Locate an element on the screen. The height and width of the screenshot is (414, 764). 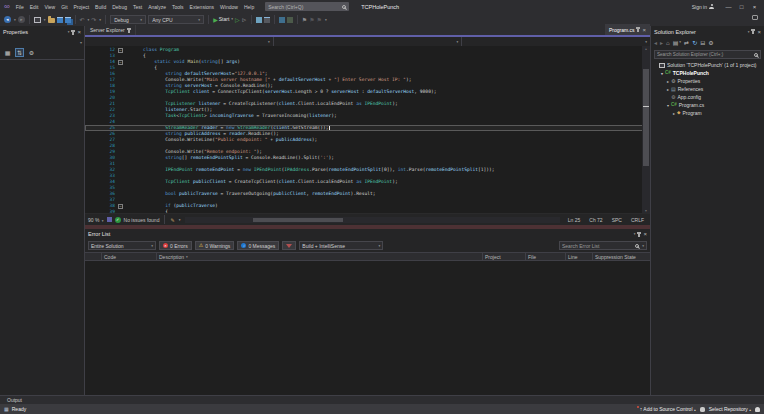
property-pages-icon: ⚙ is located at coordinates (32, 52).